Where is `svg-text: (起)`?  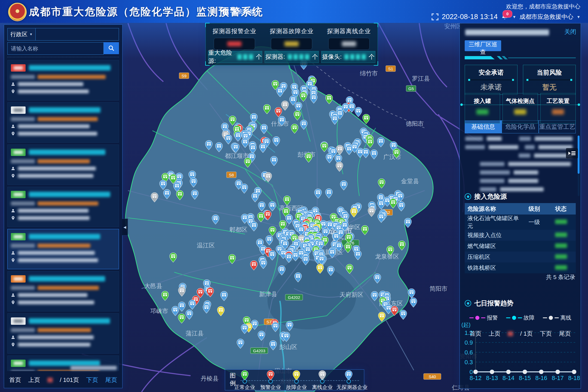
svg-text: (起) is located at coordinates (466, 325).